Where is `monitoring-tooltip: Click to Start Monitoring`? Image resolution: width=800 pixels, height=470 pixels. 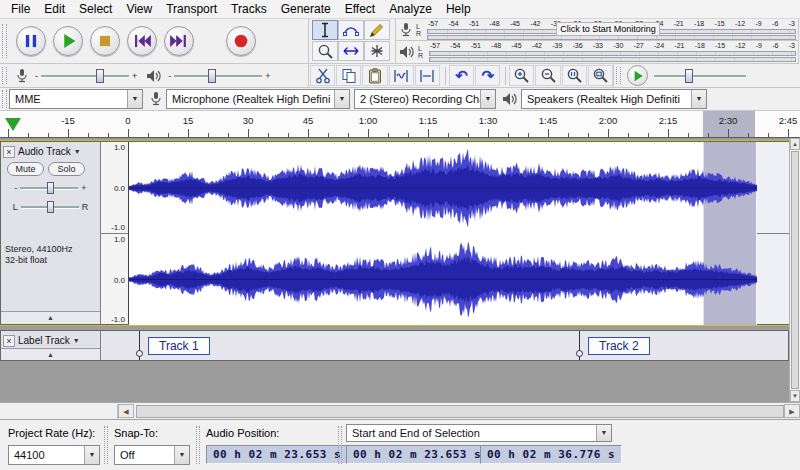
monitoring-tooltip: Click to Start Monitoring is located at coordinates (608, 29).